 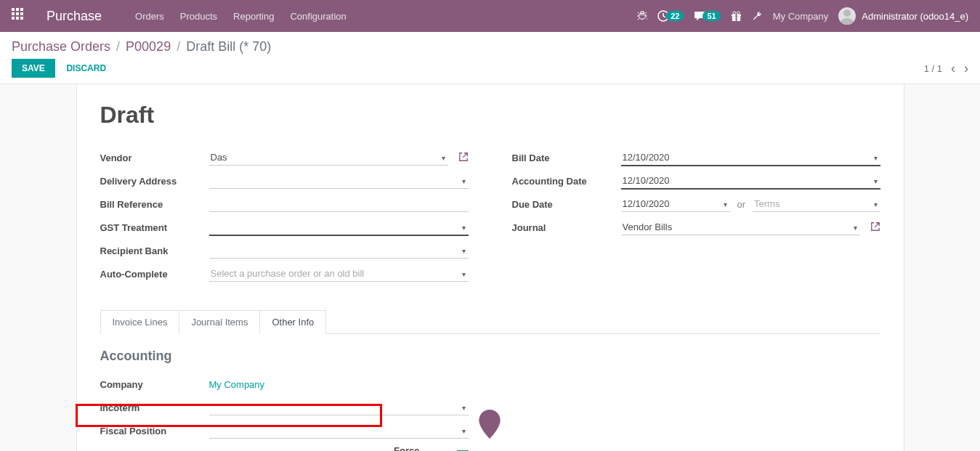 What do you see at coordinates (293, 322) in the screenshot?
I see `tab-other-info: Other Info` at bounding box center [293, 322].